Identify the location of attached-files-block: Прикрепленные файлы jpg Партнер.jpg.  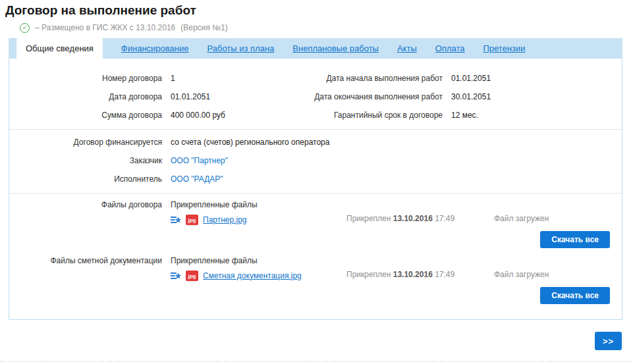
(258, 213).